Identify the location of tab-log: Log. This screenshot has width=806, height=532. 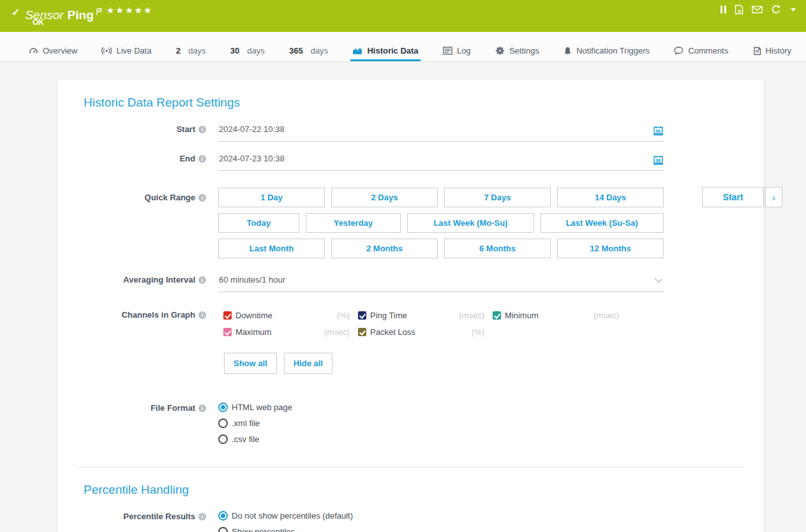
(457, 51).